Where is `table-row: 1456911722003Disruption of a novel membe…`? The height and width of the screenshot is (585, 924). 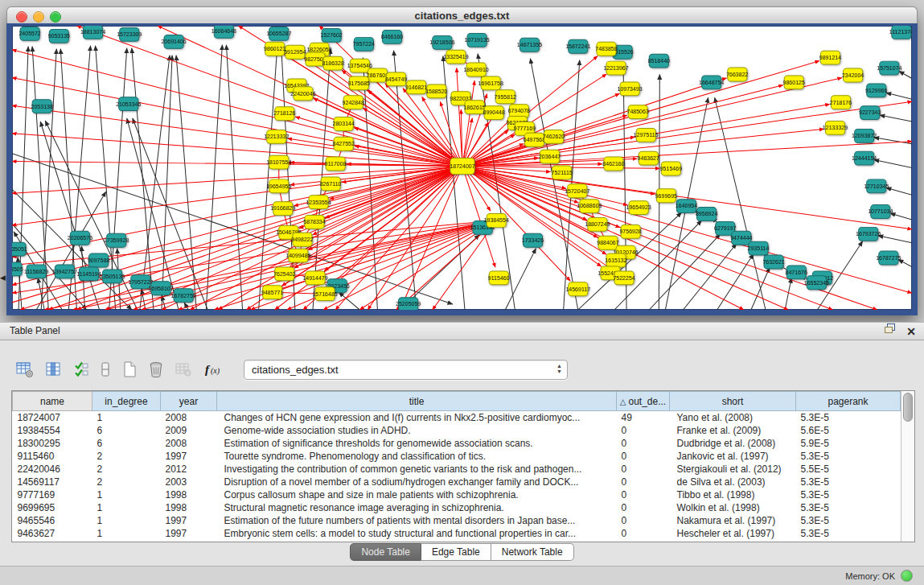
table-row: 1456911722003Disruption of a novel membe… is located at coordinates (457, 482).